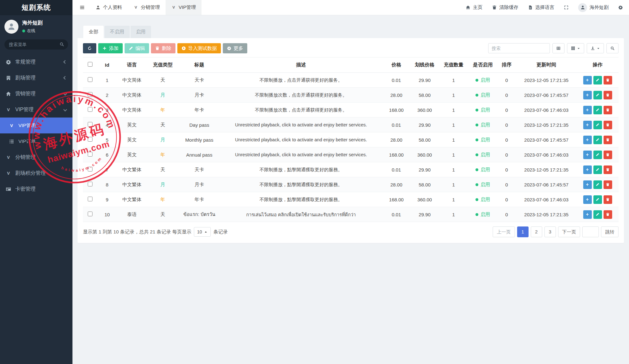 The width and height of the screenshot is (629, 364). Describe the element at coordinates (111, 48) in the screenshot. I see `add-button: 添加` at that location.